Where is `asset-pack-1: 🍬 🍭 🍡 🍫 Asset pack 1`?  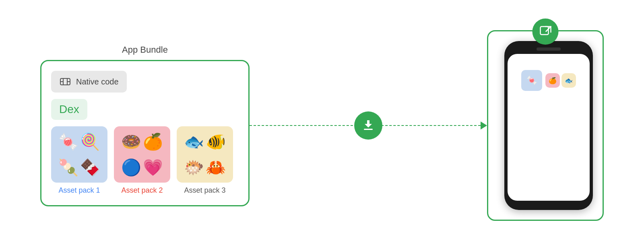
asset-pack-1: 🍬 🍭 🍡 🍫 Asset pack 1 is located at coordinates (79, 161).